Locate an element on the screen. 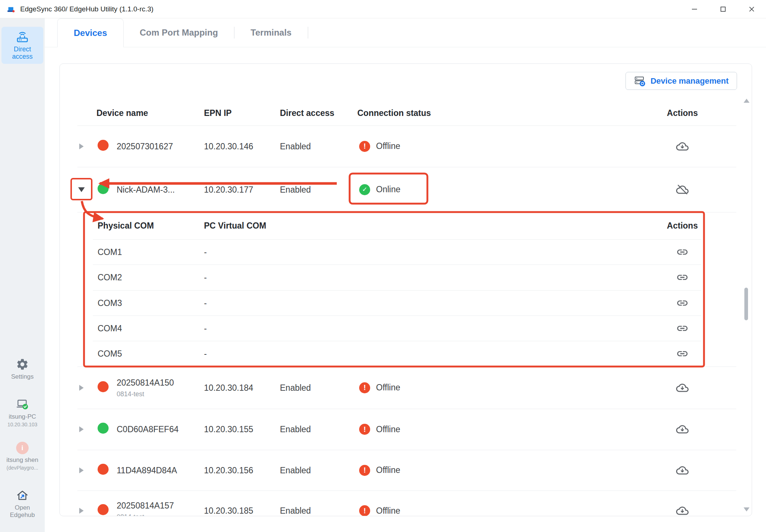 This screenshot has height=532, width=766. tab-terminals: Terminals is located at coordinates (271, 33).